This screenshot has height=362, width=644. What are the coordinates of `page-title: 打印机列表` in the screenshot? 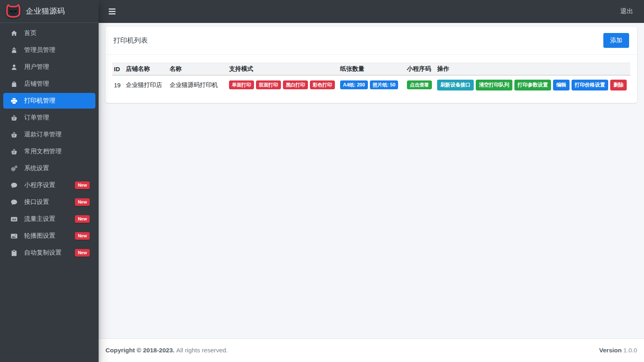 It's located at (130, 40).